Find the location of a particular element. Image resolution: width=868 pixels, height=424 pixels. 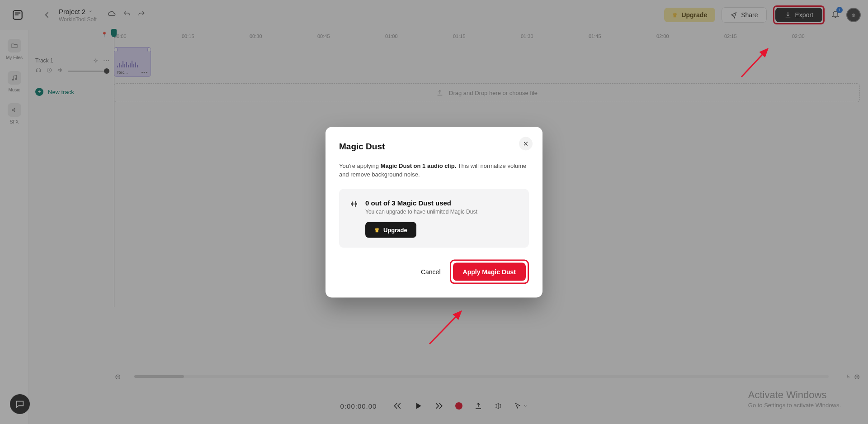

apply-highlight-annotation: Apply Magic Dust is located at coordinates (489, 272).